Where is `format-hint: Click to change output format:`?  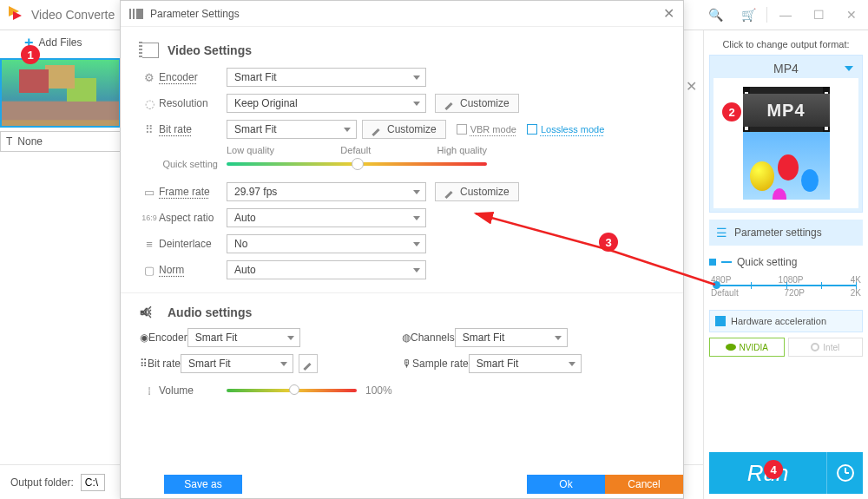
format-hint: Click to change output format: is located at coordinates (786, 44).